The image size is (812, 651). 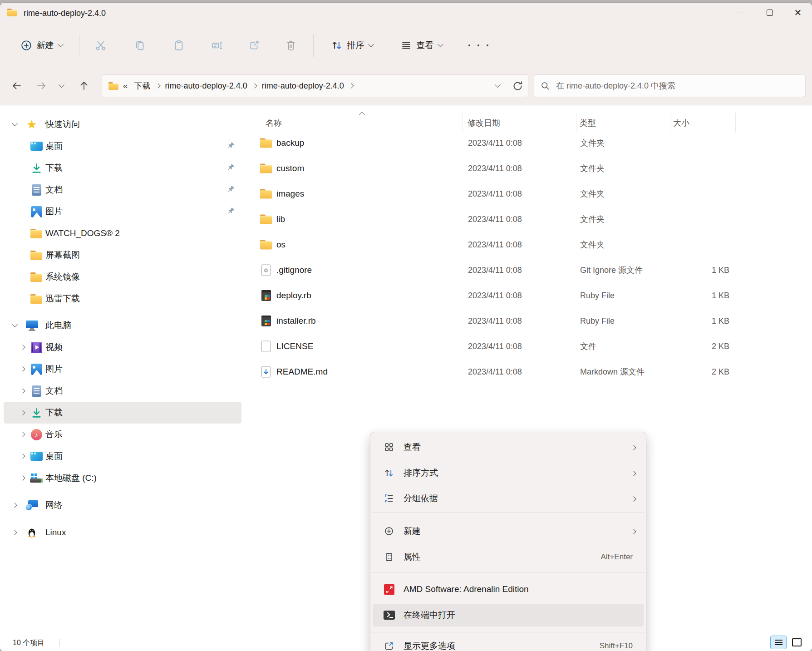 I want to click on collapsed-crumbs: «, so click(x=125, y=86).